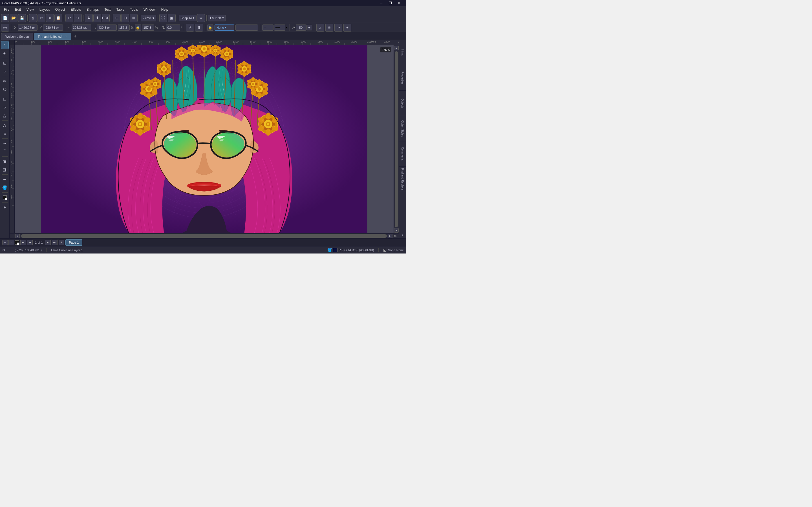 The image size is (812, 507). I want to click on mirror-h-btn: ⇄, so click(190, 27).